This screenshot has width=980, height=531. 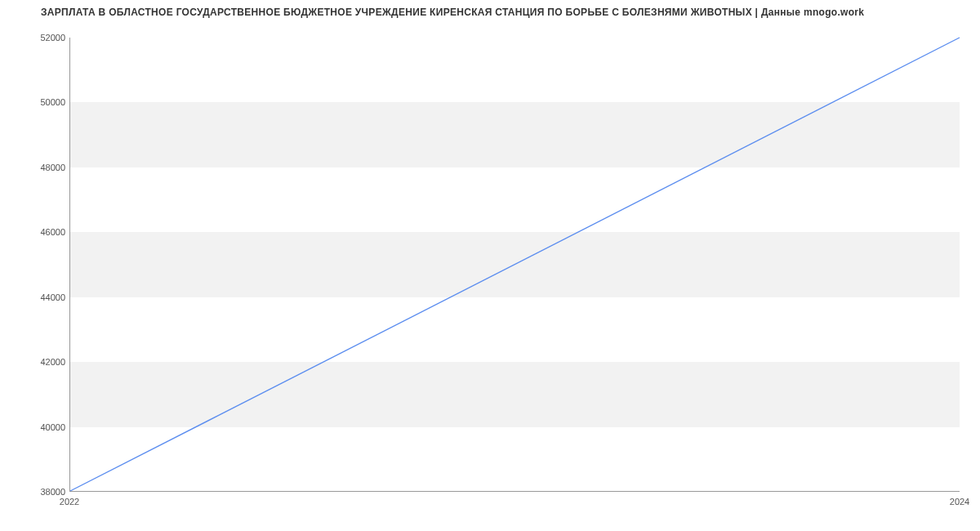 I want to click on y-tick-label: 42000, so click(x=41, y=362).